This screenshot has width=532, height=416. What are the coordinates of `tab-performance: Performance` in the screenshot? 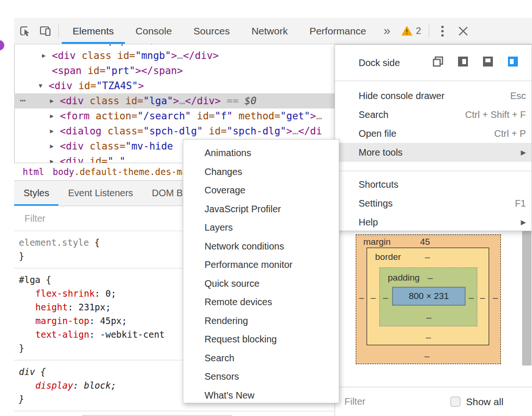 It's located at (338, 31).